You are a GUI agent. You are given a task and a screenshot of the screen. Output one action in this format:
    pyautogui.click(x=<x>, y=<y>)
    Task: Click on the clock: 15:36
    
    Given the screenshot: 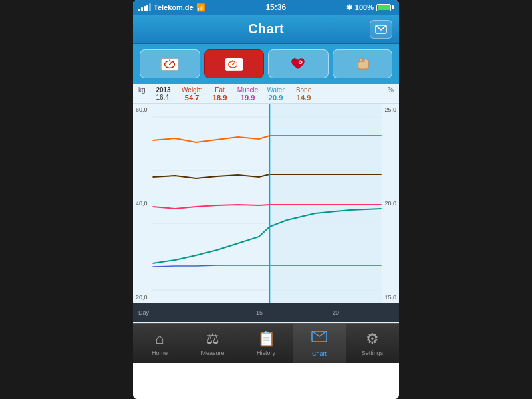 What is the action you would take?
    pyautogui.click(x=275, y=7)
    